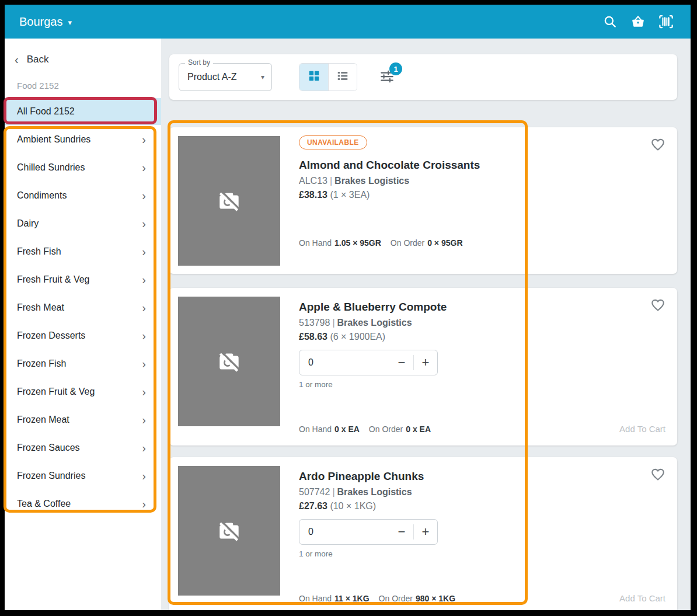  Describe the element at coordinates (83, 196) in the screenshot. I see `sidebar-item-condiments: Condiments›` at that location.